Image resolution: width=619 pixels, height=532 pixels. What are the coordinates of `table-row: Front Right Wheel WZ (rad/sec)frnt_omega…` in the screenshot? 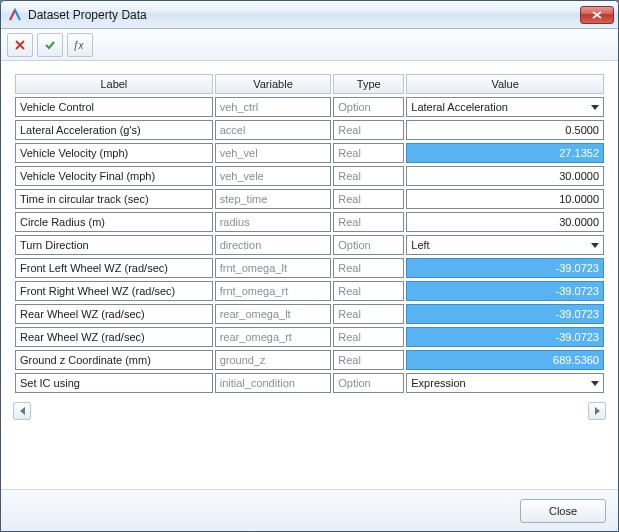 It's located at (310, 291).